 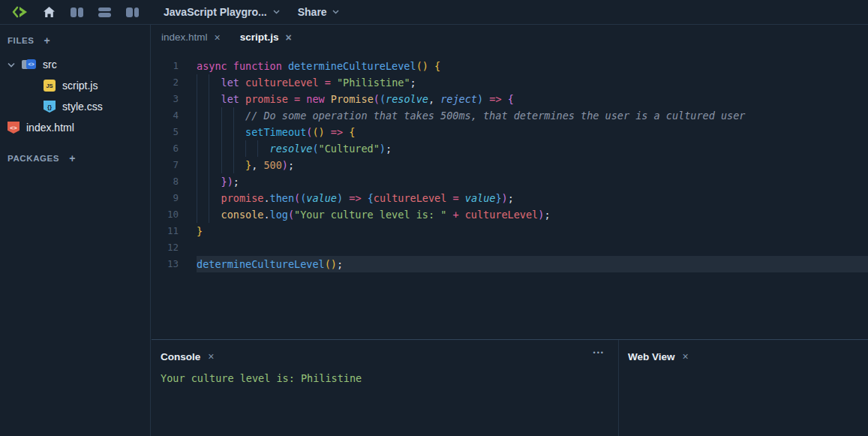 What do you see at coordinates (165, 182) in the screenshot?
I see `line-number: 8` at bounding box center [165, 182].